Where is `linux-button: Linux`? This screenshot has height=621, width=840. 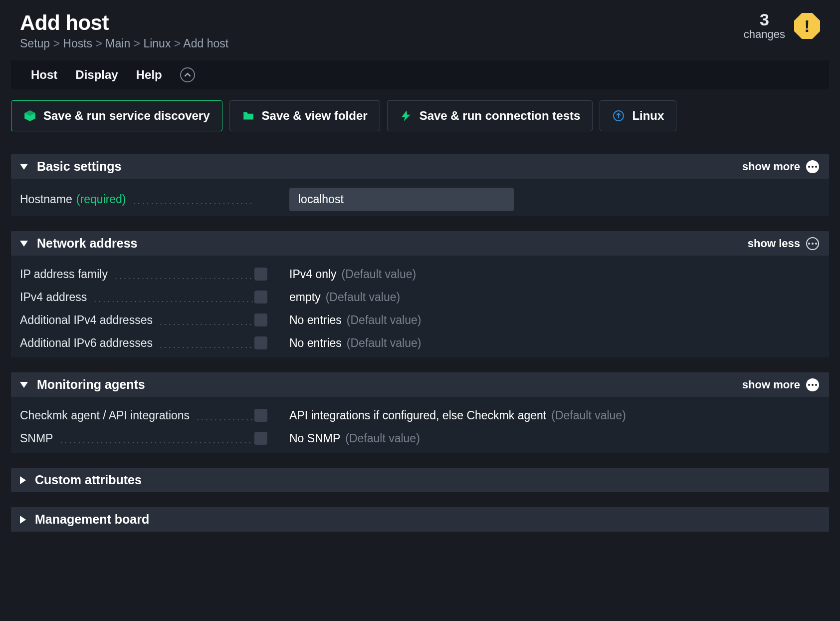 linux-button: Linux is located at coordinates (638, 116).